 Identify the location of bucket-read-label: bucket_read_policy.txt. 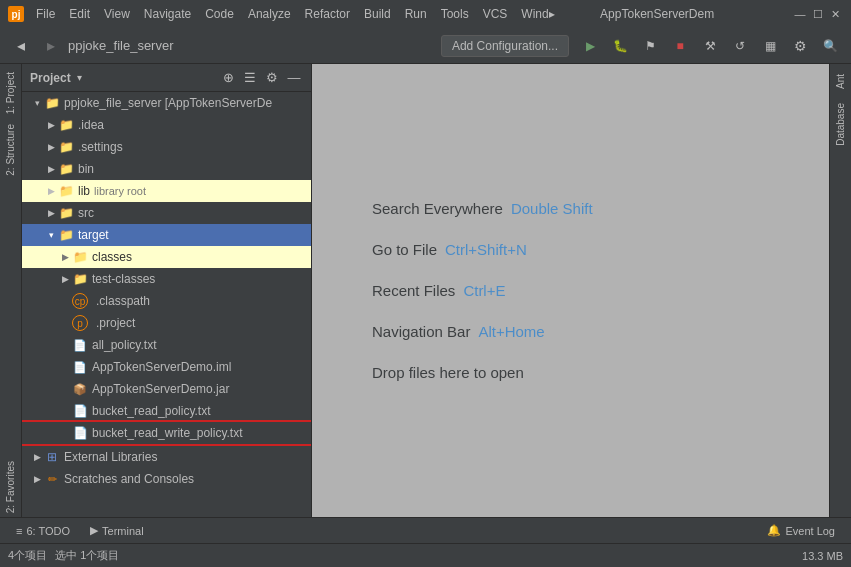
(152, 411).